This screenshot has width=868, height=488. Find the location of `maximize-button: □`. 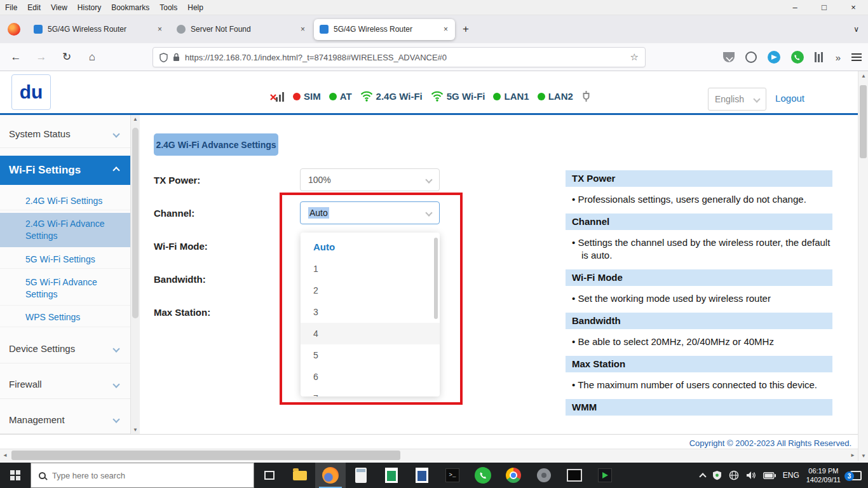

maximize-button: □ is located at coordinates (824, 8).